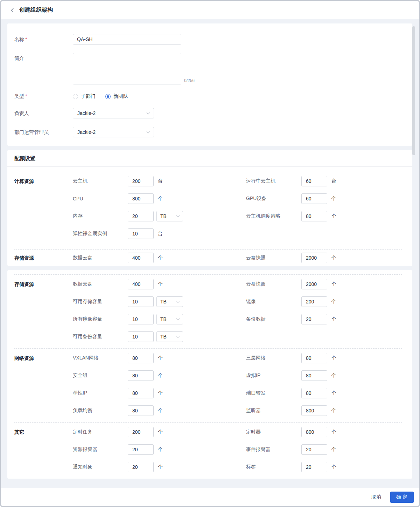 The image size is (420, 507). What do you see at coordinates (43, 258) in the screenshot?
I see `quota-group-title: 存储资源` at bounding box center [43, 258].